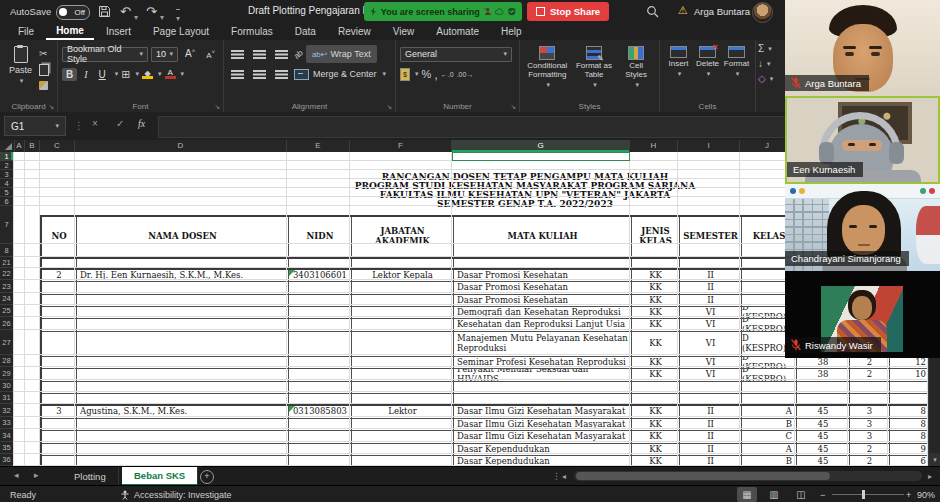  What do you see at coordinates (299, 54) in the screenshot?
I see `orientation-icon: ab` at bounding box center [299, 54].